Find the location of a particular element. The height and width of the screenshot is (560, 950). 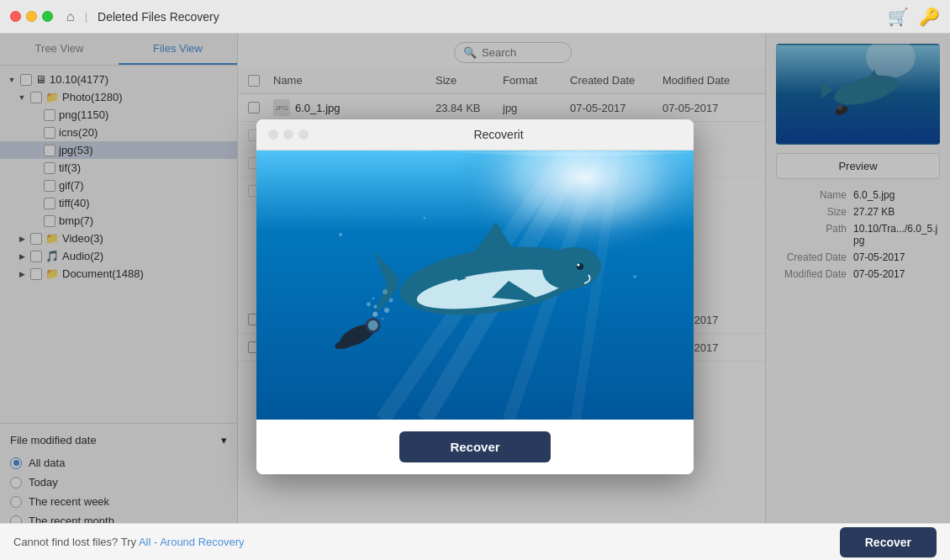

modal-recover-button: Recover is located at coordinates (474, 447).